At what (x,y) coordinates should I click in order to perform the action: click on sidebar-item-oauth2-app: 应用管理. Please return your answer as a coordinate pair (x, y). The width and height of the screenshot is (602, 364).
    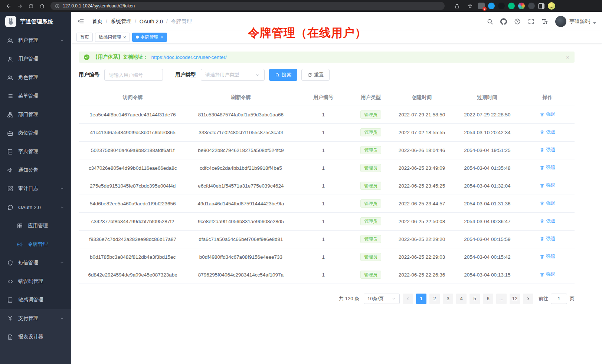
    Looking at the image, I should click on (36, 226).